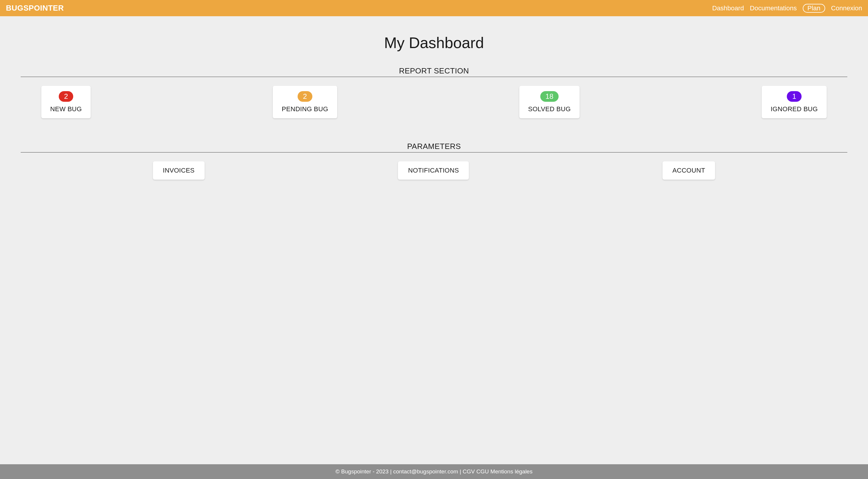  What do you see at coordinates (483, 471) in the screenshot?
I see `footer-cgu: CGU` at bounding box center [483, 471].